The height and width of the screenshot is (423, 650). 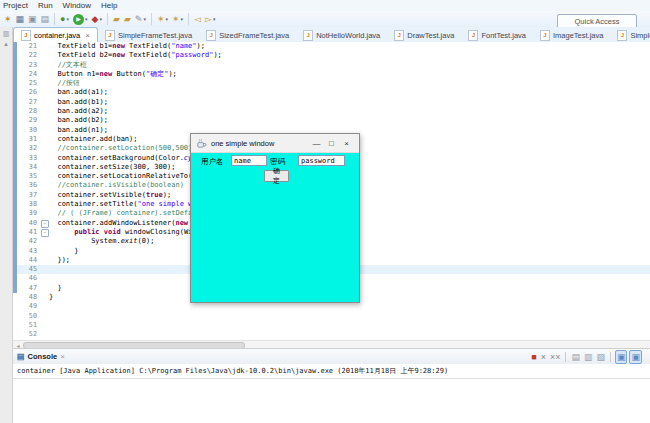 What do you see at coordinates (88, 36) in the screenshot?
I see `tab-close-icon: ×` at bounding box center [88, 36].